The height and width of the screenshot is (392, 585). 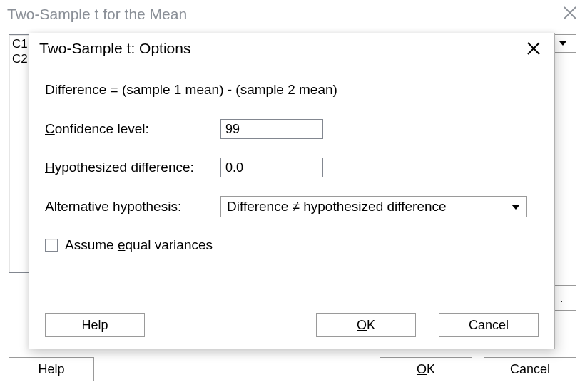 I want to click on hypothesized-difference-row: Hypothesized difference:, so click(x=292, y=167).